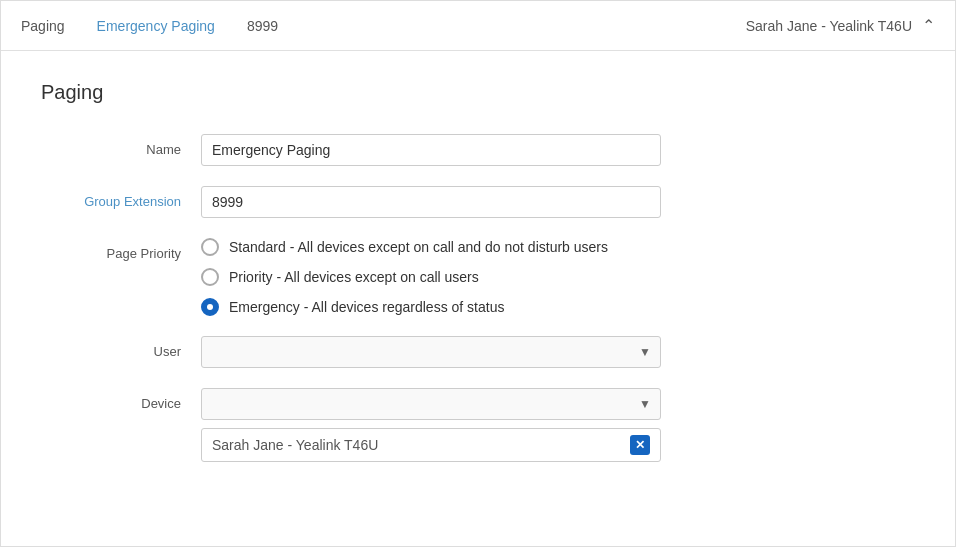 Image resolution: width=956 pixels, height=547 pixels. I want to click on breadcrumb-bar: Paging Emergency Paging 8999 Sarah Jane …, so click(478, 26).